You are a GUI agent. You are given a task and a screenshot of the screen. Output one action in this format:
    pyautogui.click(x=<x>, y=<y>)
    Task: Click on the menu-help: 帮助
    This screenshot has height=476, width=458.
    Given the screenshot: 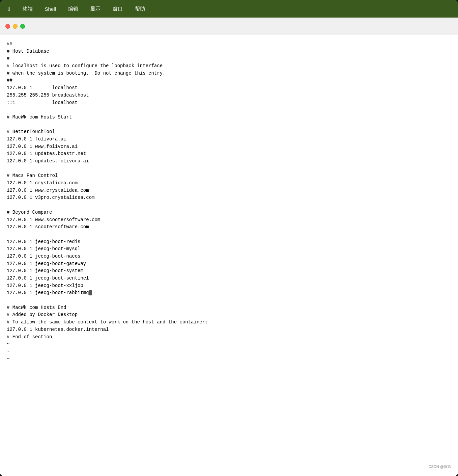 What is the action you would take?
    pyautogui.click(x=140, y=9)
    